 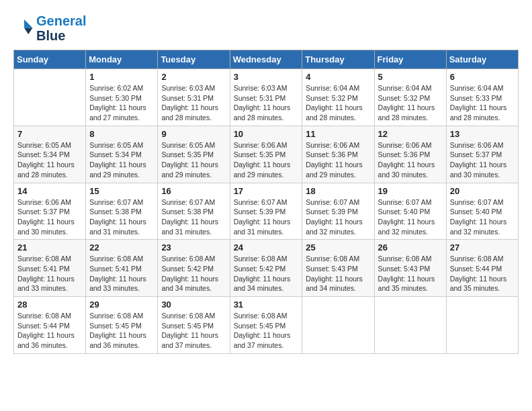 What do you see at coordinates (61, 36) in the screenshot?
I see `logo-blue: Blue` at bounding box center [61, 36].